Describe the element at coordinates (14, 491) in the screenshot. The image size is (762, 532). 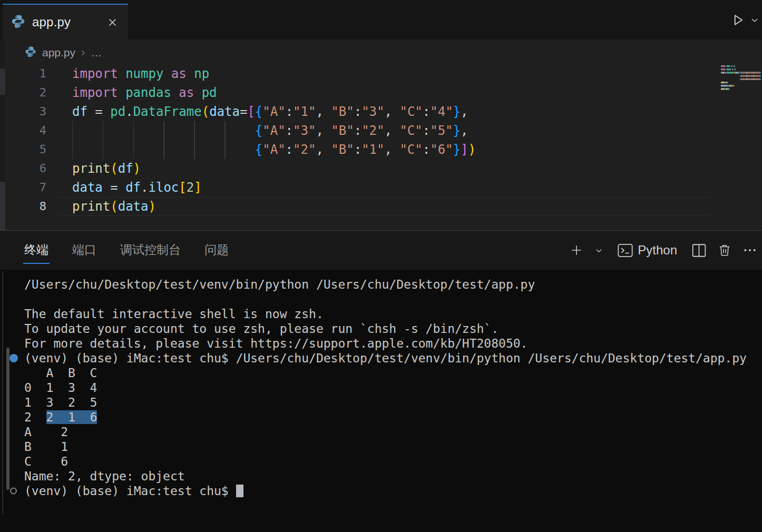
I see `command-decoration-ring` at that location.